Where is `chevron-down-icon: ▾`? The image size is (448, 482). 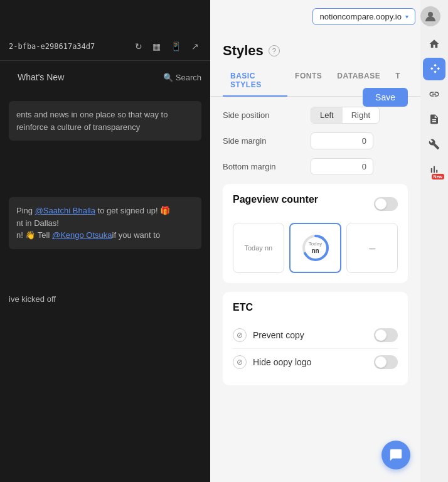
chevron-down-icon: ▾ is located at coordinates (407, 16).